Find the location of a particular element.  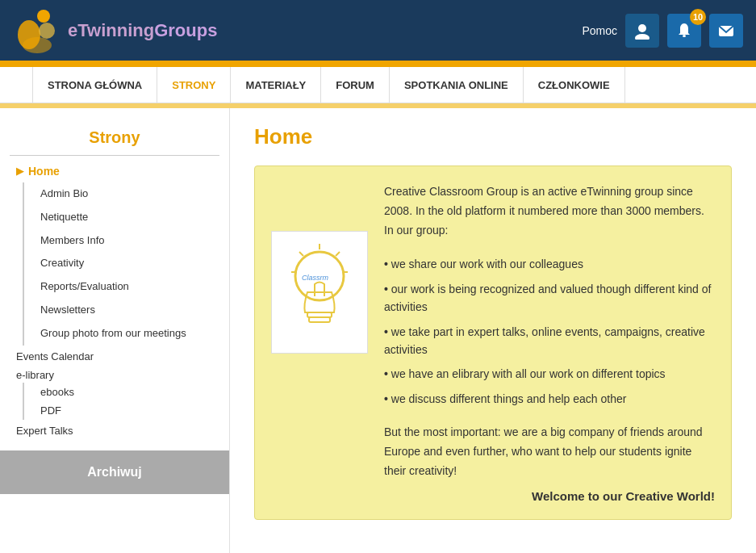

sidebar-item-group-photo: Group photo from our meetings is located at coordinates (129, 334).